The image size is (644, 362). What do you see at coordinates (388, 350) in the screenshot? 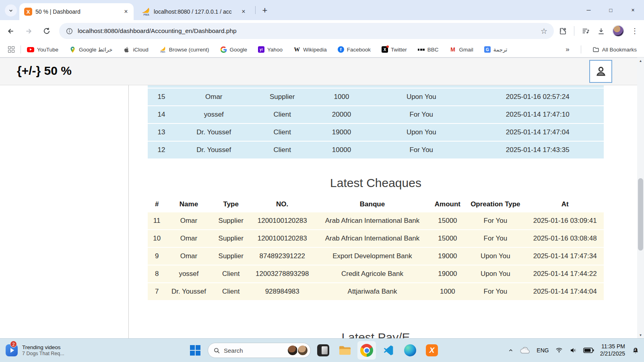
I see `taskbar-app-vscode` at bounding box center [388, 350].